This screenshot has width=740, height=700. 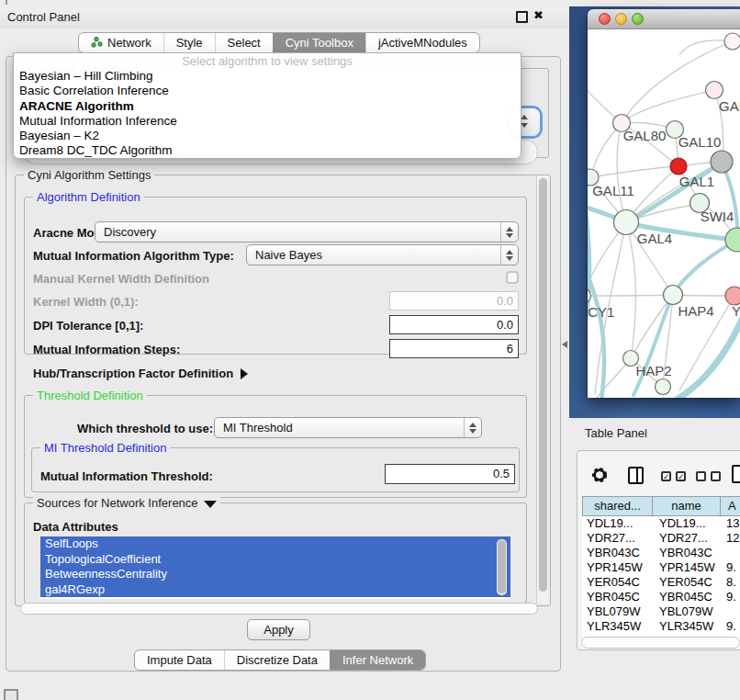 What do you see at coordinates (244, 42) in the screenshot?
I see `tab-select: Select` at bounding box center [244, 42].